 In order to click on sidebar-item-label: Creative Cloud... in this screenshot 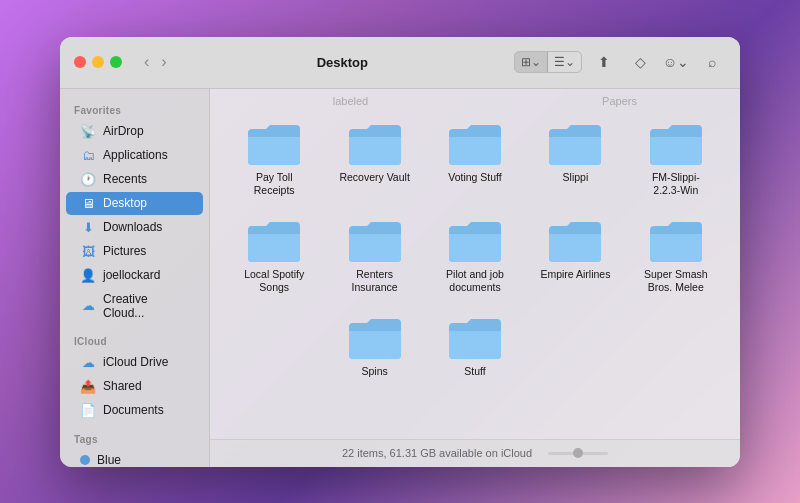, I will do `click(146, 306)`.